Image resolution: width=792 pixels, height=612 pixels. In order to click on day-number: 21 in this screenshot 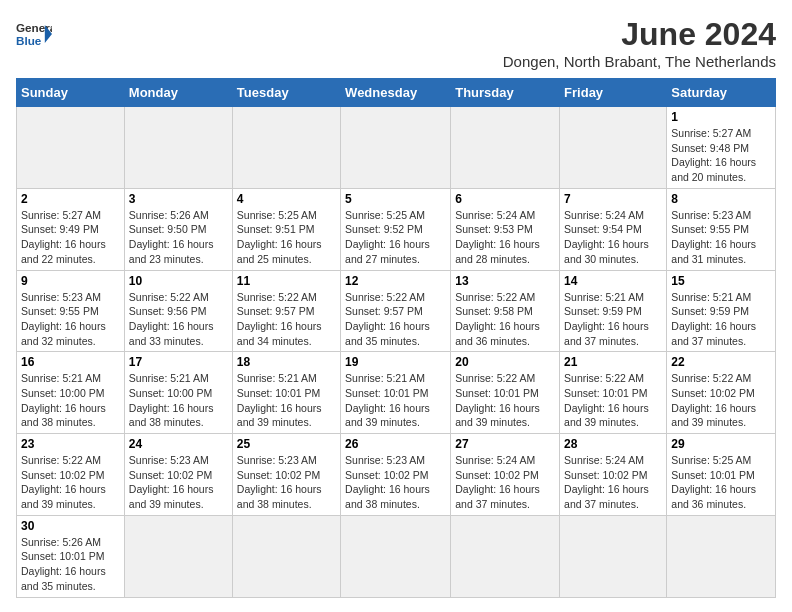, I will do `click(613, 362)`.